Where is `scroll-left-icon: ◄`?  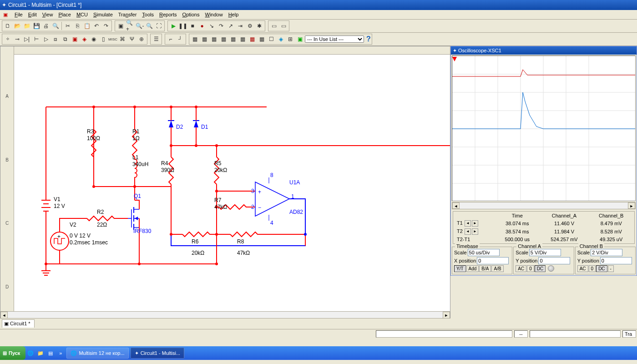
scroll-left-icon: ◄ is located at coordinates (456, 206).